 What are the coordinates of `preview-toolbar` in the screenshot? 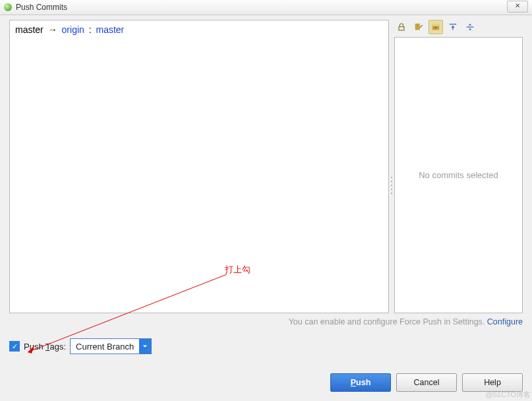 It's located at (459, 27).